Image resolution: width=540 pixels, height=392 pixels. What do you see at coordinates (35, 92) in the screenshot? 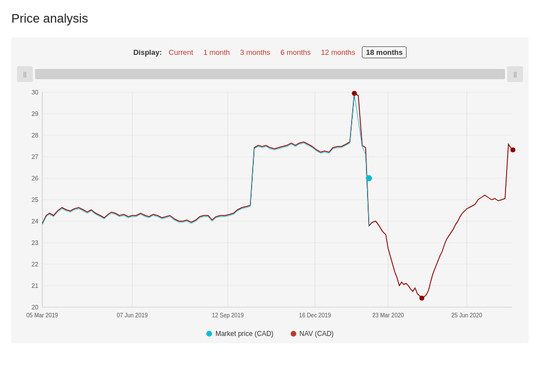
I see `svg-text: 30` at bounding box center [35, 92].